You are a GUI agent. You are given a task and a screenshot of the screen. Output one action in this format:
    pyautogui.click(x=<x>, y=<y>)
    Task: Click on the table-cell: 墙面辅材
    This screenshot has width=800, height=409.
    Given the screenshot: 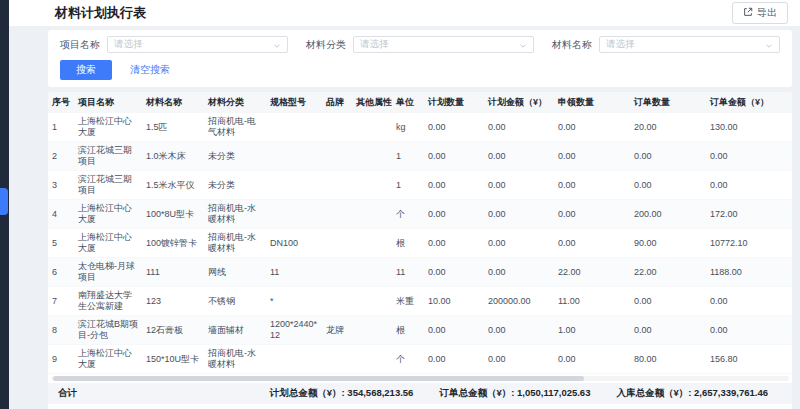 What is the action you would take?
    pyautogui.click(x=235, y=330)
    